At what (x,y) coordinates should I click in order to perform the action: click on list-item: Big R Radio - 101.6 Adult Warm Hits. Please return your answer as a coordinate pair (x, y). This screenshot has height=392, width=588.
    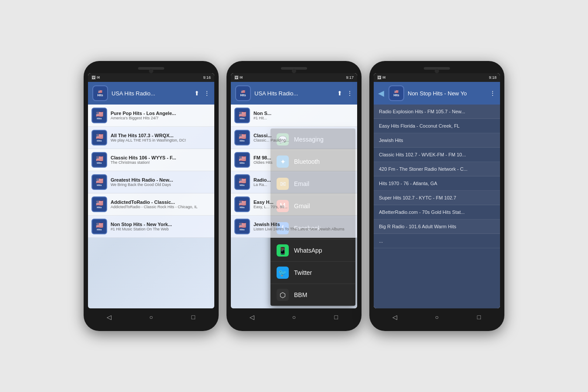
    Looking at the image, I should click on (437, 226).